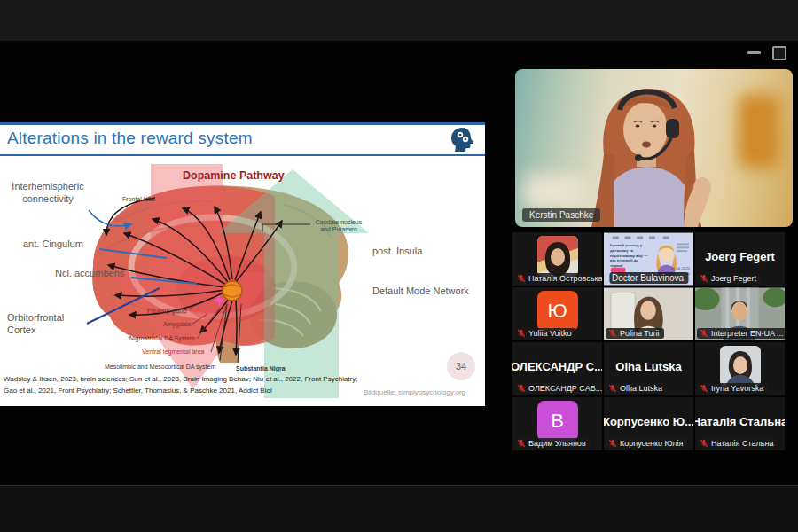  I want to click on participant-tile: Olha Lutska Olha Lutska, so click(649, 369).